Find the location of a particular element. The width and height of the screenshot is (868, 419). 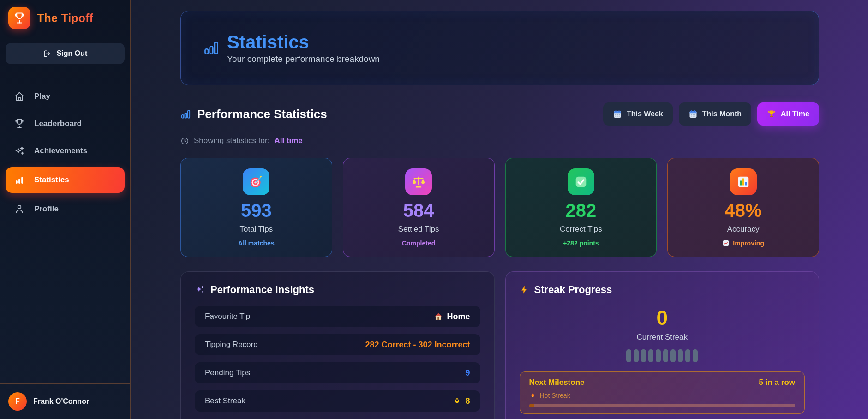

sidebar-item-statistics: Statistics is located at coordinates (65, 180).